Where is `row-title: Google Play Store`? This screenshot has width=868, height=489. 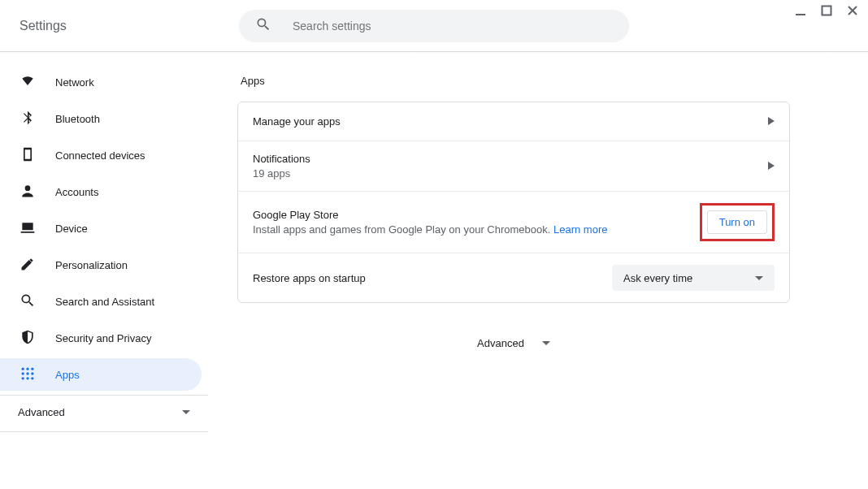
row-title: Google Play Store is located at coordinates (430, 214).